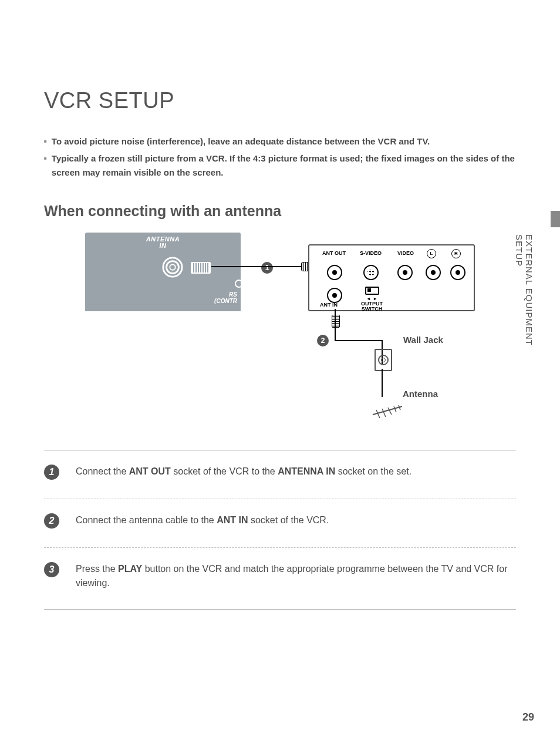 The height and width of the screenshot is (747, 560). What do you see at coordinates (225, 298) in the screenshot?
I see `tv-rs-control-label: RS (CONTR` at bounding box center [225, 298].